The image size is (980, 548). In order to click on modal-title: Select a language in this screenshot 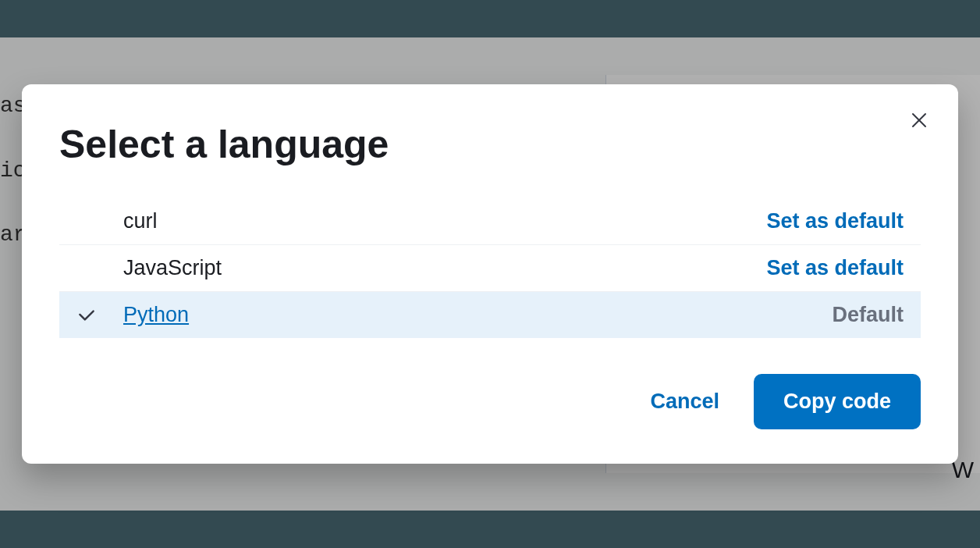, I will do `click(490, 144)`.